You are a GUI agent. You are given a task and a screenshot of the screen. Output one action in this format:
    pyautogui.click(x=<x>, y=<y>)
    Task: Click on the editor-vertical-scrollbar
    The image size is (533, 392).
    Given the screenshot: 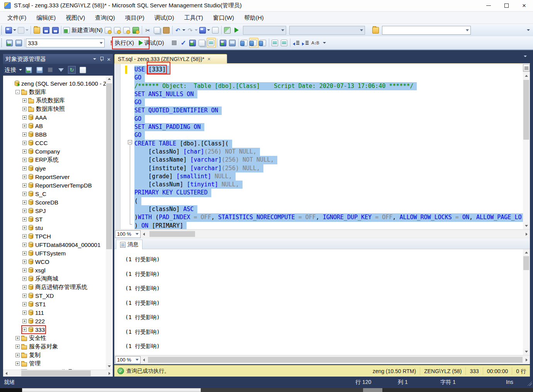 What is the action you would take?
    pyautogui.click(x=526, y=146)
    